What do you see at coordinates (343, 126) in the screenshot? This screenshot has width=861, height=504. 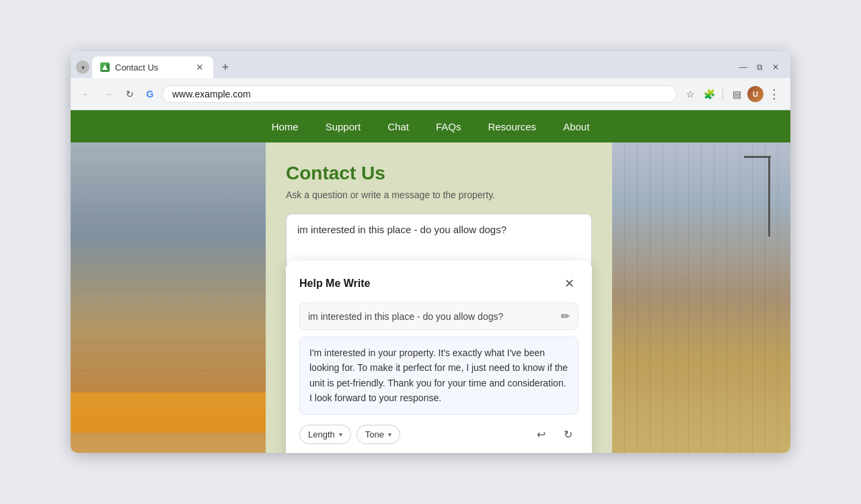 I see `nav-support: Support` at bounding box center [343, 126].